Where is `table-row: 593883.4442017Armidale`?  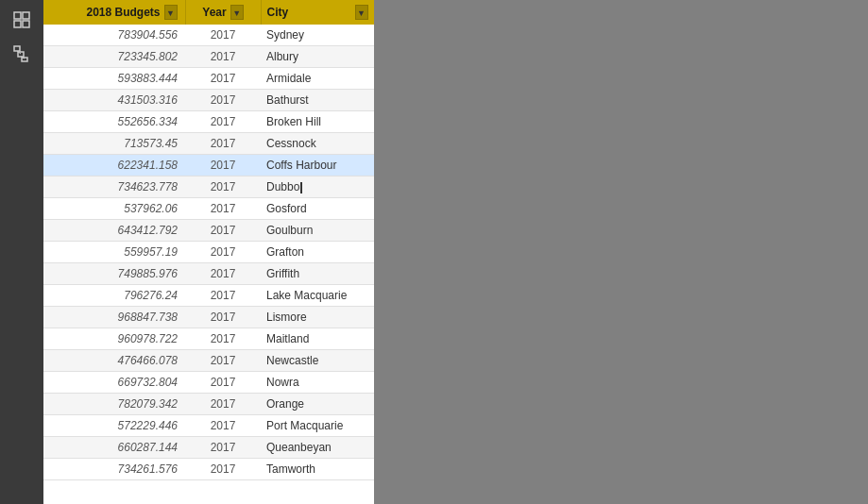 table-row: 593883.4442017Armidale is located at coordinates (209, 79).